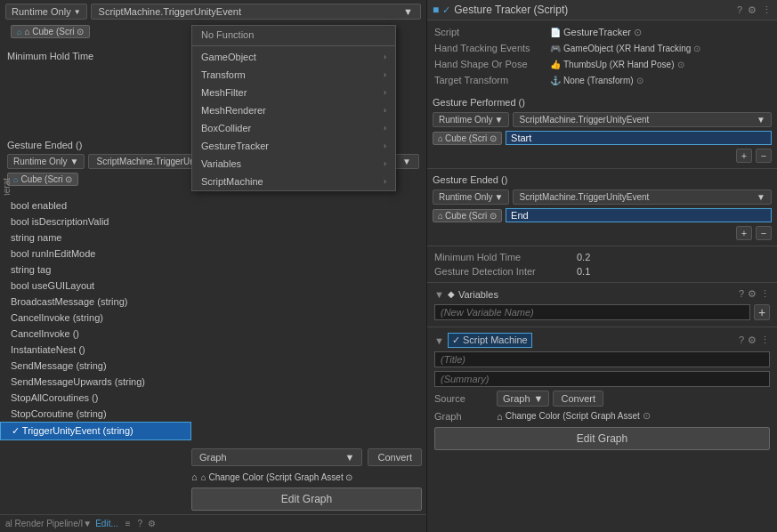 The height and width of the screenshot is (532, 777). Describe the element at coordinates (744, 233) in the screenshot. I see `plus-button-2: +` at that location.